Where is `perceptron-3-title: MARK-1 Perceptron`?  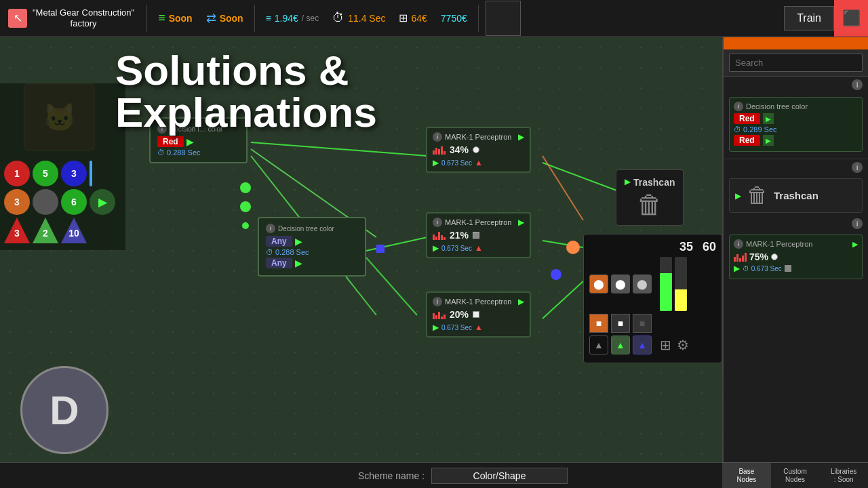 perceptron-3-title: MARK-1 Perceptron is located at coordinates (478, 302).